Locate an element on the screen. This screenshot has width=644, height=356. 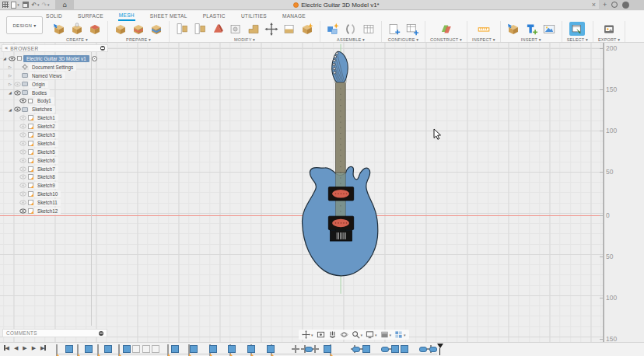
collapse-panel-icon: « is located at coordinates (6, 48).